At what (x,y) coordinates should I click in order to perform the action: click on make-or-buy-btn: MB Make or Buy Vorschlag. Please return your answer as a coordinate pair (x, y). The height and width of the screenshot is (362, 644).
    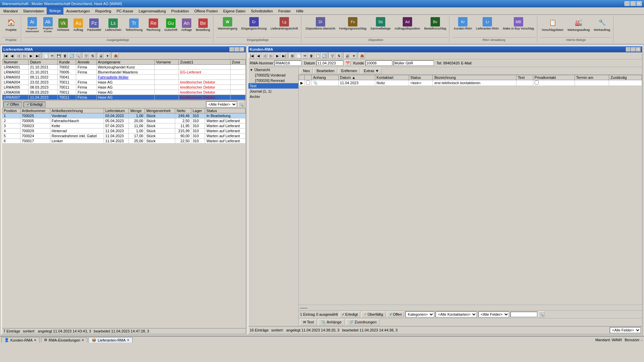
    Looking at the image, I should click on (519, 23).